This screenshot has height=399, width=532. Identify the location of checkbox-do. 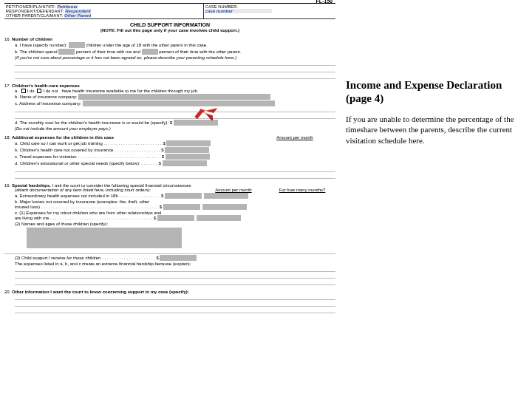
(24, 91).